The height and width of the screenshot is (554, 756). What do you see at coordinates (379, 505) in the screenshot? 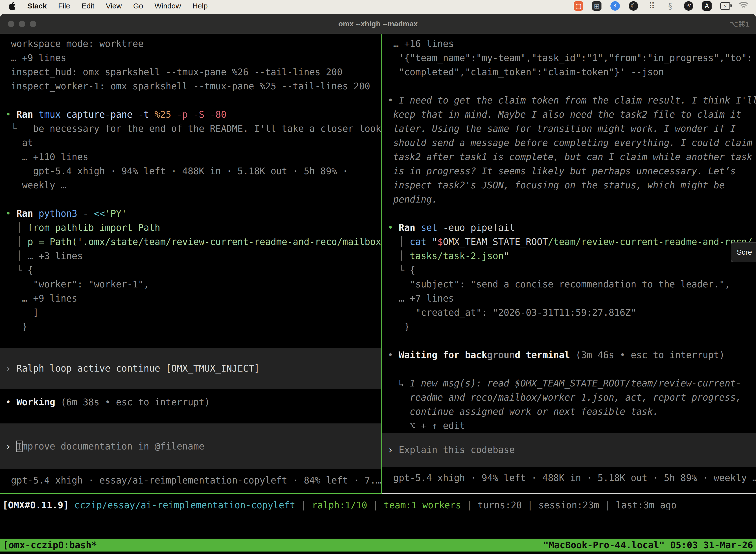
I see `omx-status-line: [OMX#0.11.9] cczip/essay/ai-reimplementa…` at bounding box center [379, 505].